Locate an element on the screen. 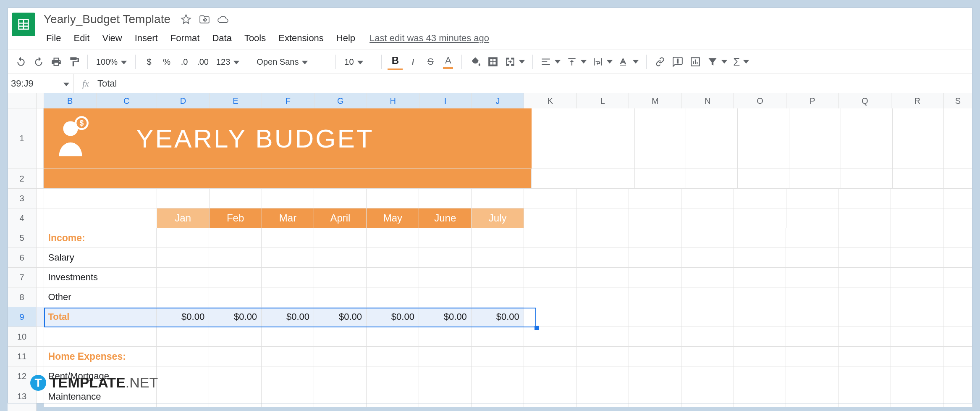 The height and width of the screenshot is (411, 980). select-all-corner is located at coordinates (22, 101).